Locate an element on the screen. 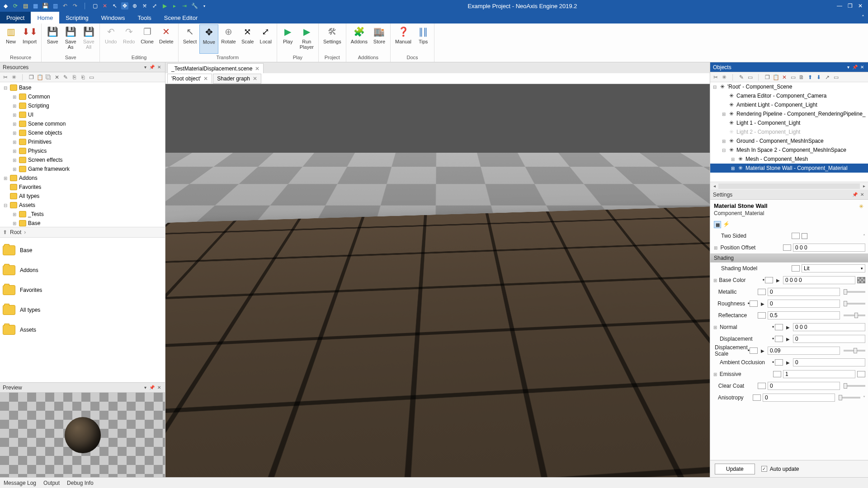 The height and width of the screenshot is (488, 868). sub-tab-shader: Shader graph✕ is located at coordinates (237, 79).